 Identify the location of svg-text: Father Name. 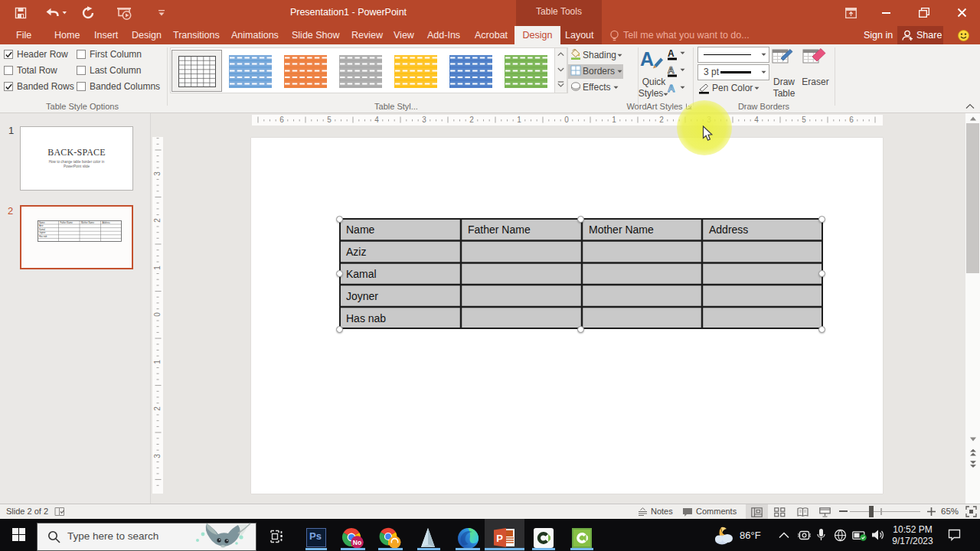
(67, 223).